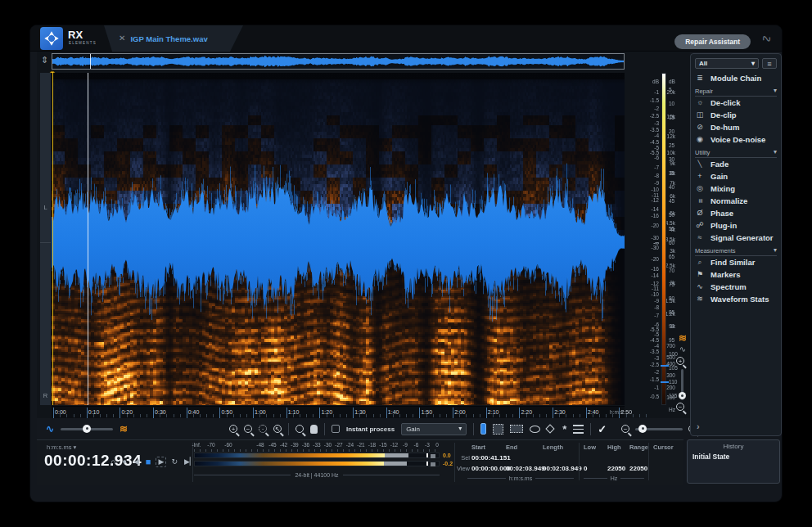  I want to click on sidebar-item-voice-de-noise: ◉Voice De-noise, so click(736, 139).